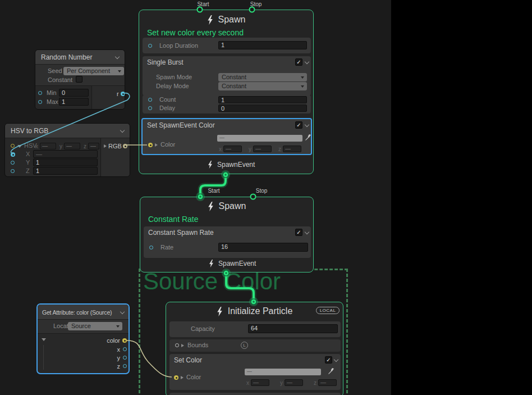 The height and width of the screenshot is (395, 532). I want to click on y-row-label: Y, so click(28, 162).